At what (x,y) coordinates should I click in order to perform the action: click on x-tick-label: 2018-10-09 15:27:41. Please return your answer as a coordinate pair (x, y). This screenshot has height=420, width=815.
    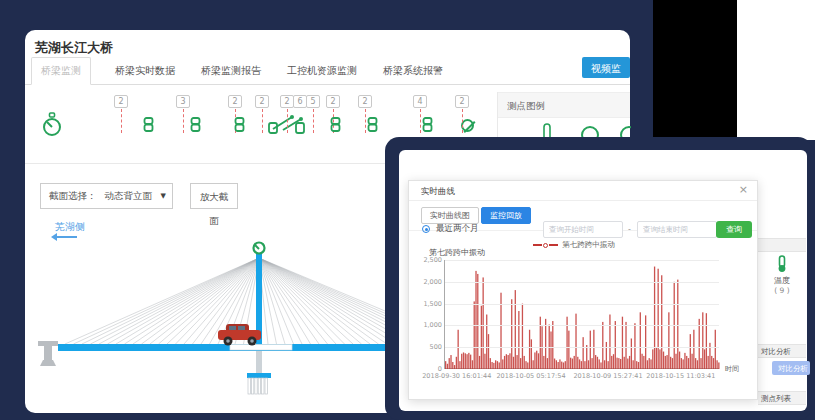
    Looking at the image, I should click on (608, 376).